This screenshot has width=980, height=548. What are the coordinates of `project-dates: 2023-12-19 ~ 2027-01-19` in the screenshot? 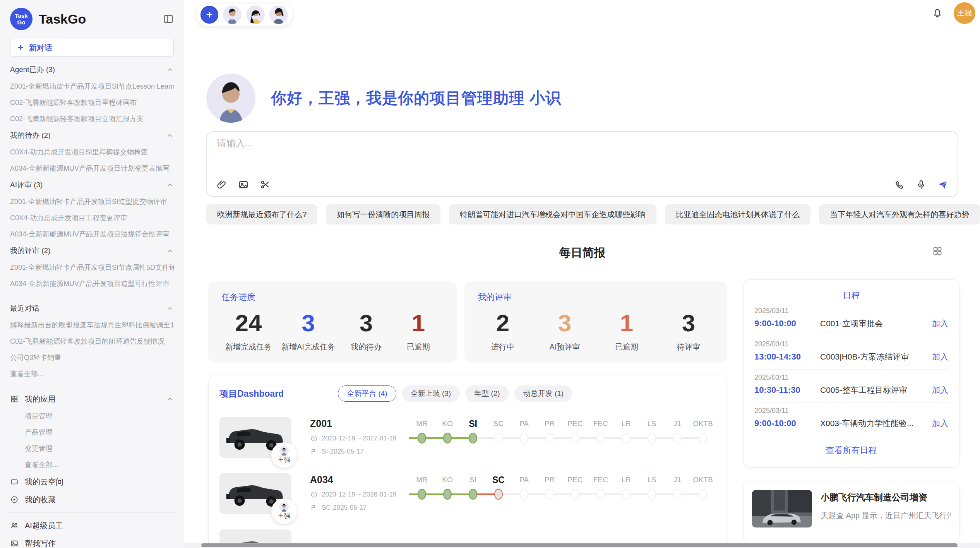 It's located at (358, 438).